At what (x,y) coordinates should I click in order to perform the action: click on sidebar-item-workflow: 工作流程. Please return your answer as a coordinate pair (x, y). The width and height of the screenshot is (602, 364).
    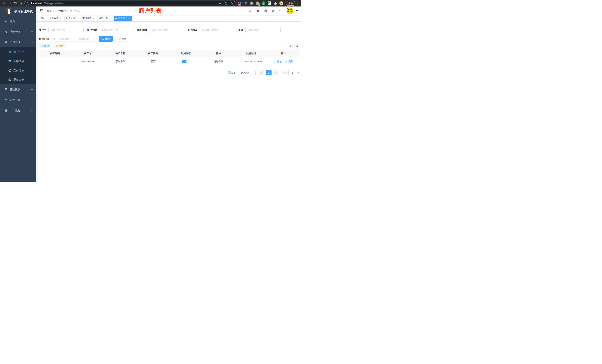
    Looking at the image, I should click on (18, 110).